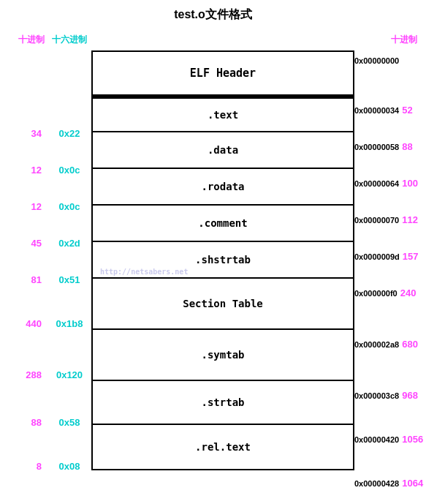 This screenshot has width=426, height=504. What do you see at coordinates (70, 170) in the screenshot?
I see `hex-data: 0x0c` at bounding box center [70, 170].